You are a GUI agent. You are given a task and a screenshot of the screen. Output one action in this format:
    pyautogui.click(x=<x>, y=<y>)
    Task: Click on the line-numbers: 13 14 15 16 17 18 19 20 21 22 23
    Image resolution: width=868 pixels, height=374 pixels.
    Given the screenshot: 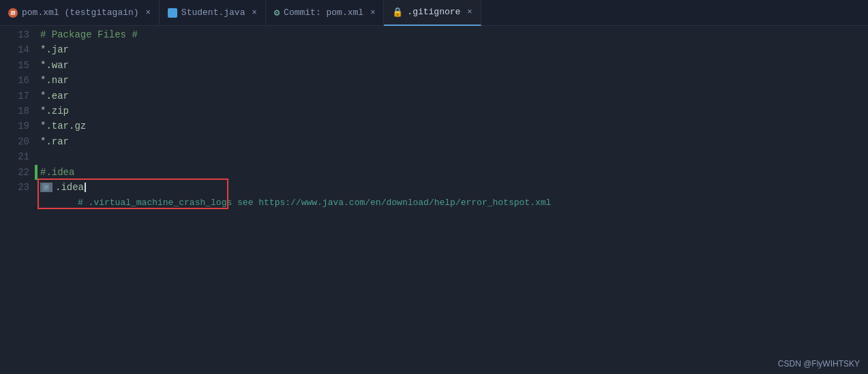 What is the action you would take?
    pyautogui.click(x=19, y=200)
    